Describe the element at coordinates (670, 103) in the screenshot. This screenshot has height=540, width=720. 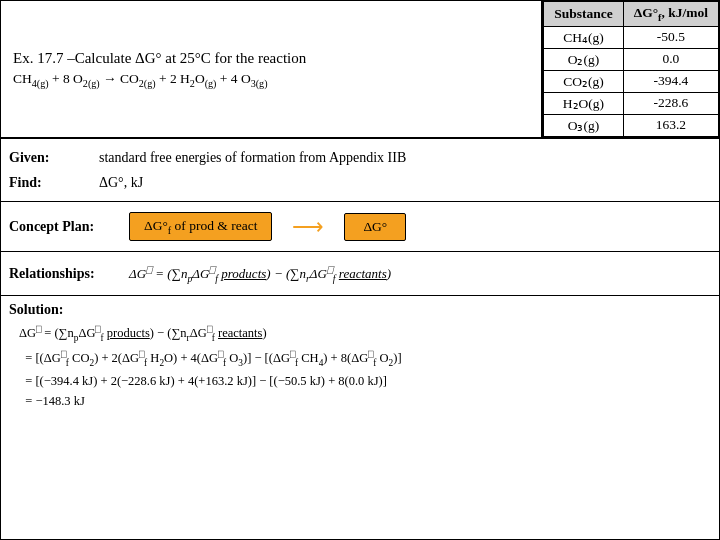
I see `value-cell: -228.6` at that location.